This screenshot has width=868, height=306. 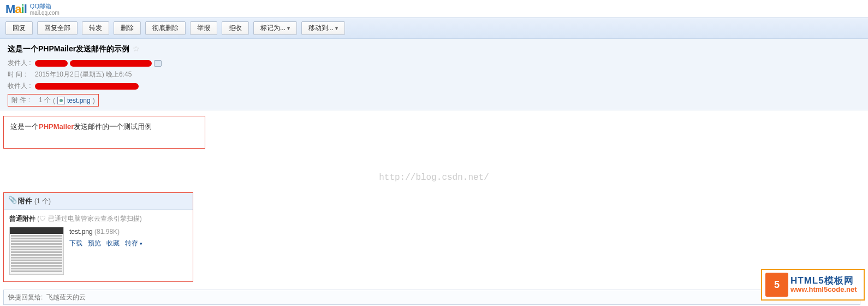 What do you see at coordinates (104, 132) in the screenshot?
I see `mail-body: 这是一个PHPMailer发送邮件的一个测试用例` at bounding box center [104, 132].